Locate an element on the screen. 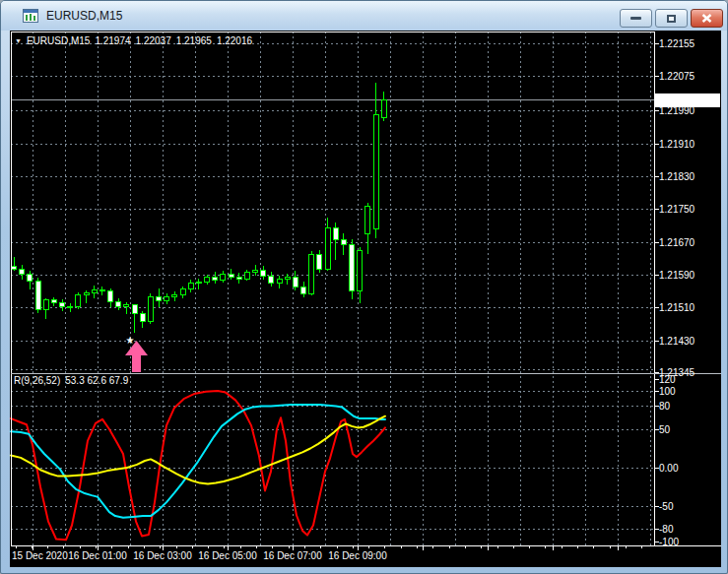 The image size is (728, 574). price-axis-label: 1.21590 is located at coordinates (678, 276).